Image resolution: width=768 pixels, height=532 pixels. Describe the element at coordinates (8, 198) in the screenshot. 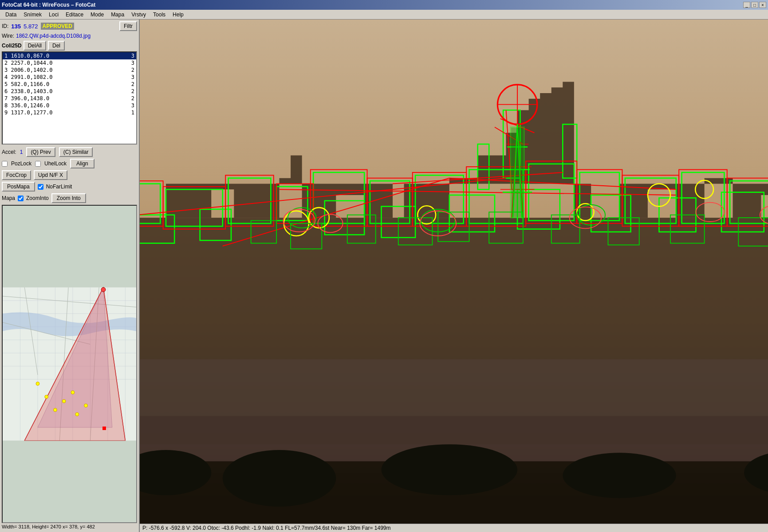

I see `mapa-label: Mapa` at that location.